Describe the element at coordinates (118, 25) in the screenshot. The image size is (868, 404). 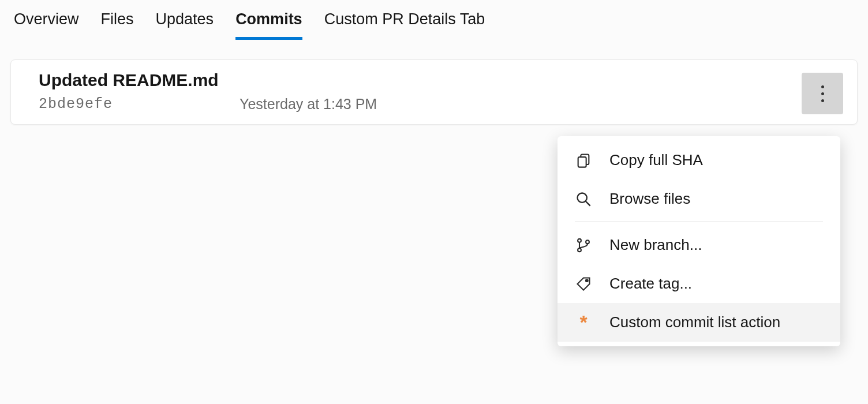
I see `tab-files: Files` at that location.